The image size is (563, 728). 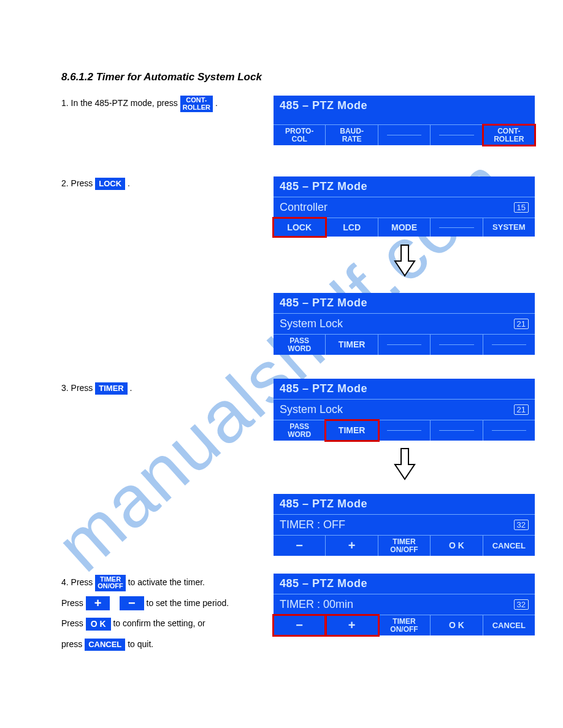 I want to click on step4-line4a: press, so click(x=73, y=644).